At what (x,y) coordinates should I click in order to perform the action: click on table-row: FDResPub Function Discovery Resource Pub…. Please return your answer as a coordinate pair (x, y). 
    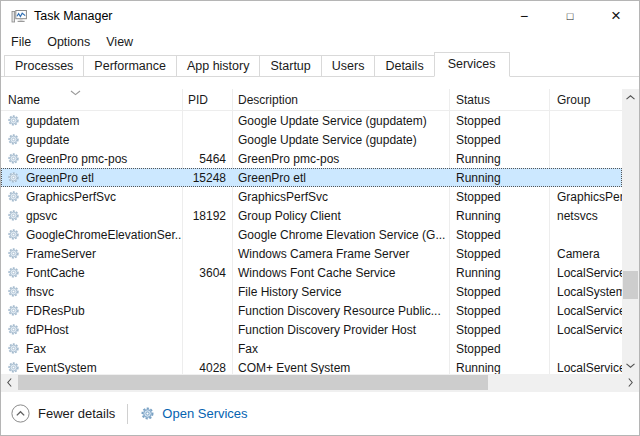
    Looking at the image, I should click on (312, 310).